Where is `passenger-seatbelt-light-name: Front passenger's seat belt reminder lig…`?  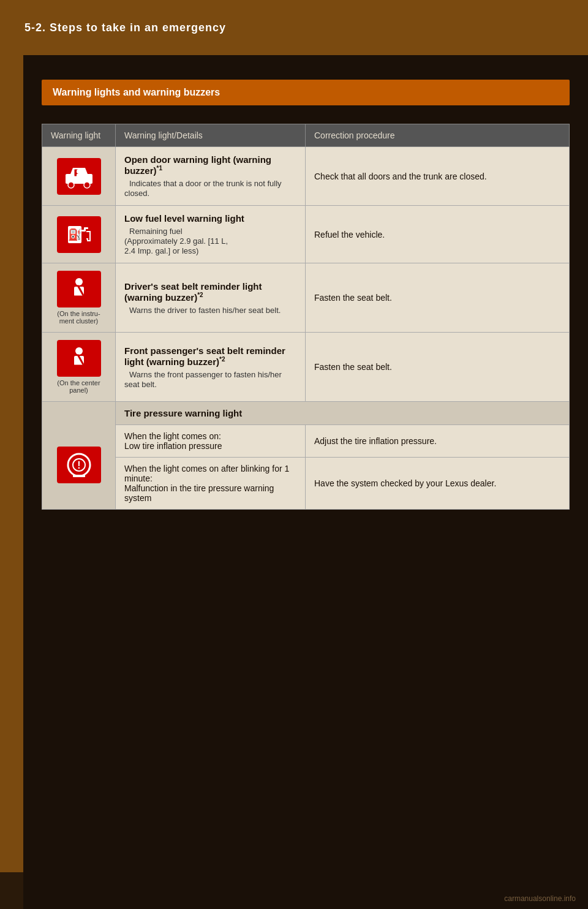
passenger-seatbelt-light-name: Front passenger's seat belt reminder lig… is located at coordinates (211, 356).